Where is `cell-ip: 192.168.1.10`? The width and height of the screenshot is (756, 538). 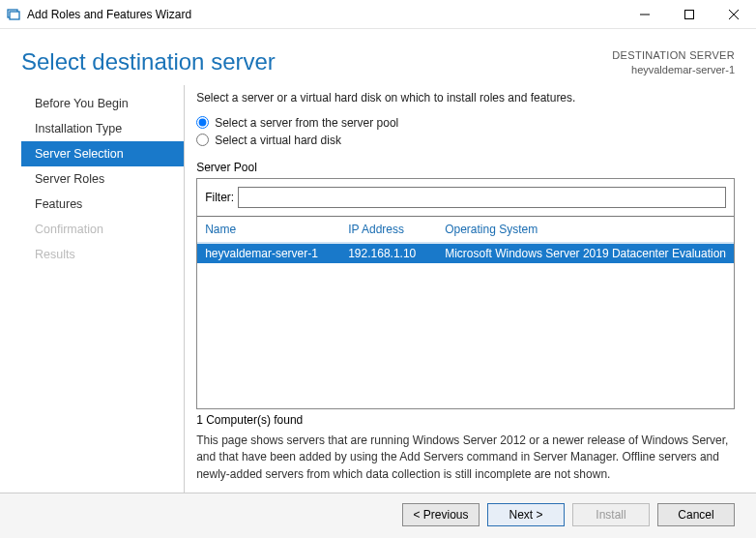
cell-ip: 192.168.1.10 is located at coordinates (396, 254).